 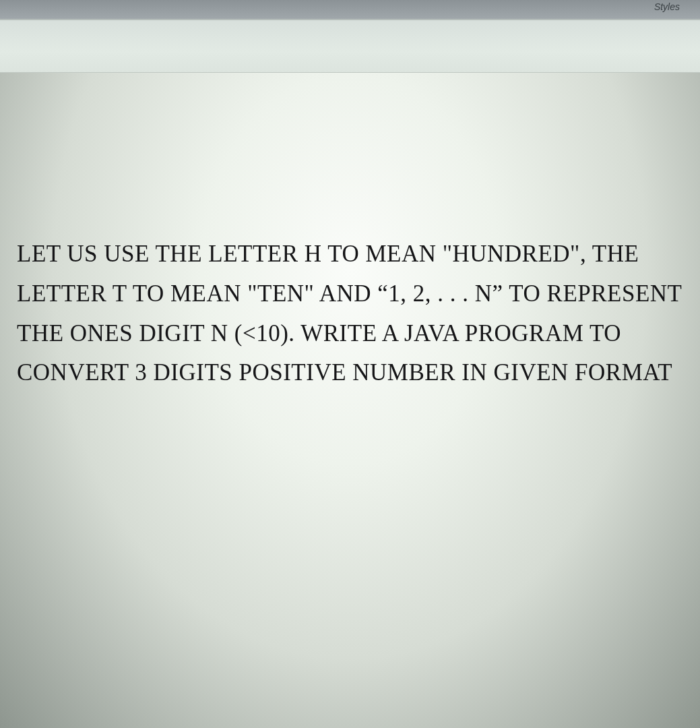 I want to click on ribbon-group-label: Styles, so click(x=667, y=7).